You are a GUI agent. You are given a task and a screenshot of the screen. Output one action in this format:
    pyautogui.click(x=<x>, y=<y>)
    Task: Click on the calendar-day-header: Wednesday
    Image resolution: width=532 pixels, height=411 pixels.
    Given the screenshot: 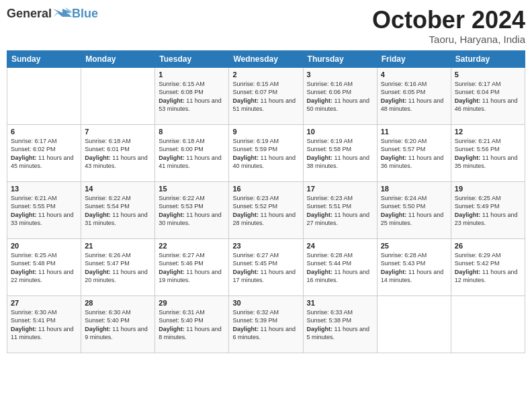 What is the action you would take?
    pyautogui.click(x=266, y=59)
    